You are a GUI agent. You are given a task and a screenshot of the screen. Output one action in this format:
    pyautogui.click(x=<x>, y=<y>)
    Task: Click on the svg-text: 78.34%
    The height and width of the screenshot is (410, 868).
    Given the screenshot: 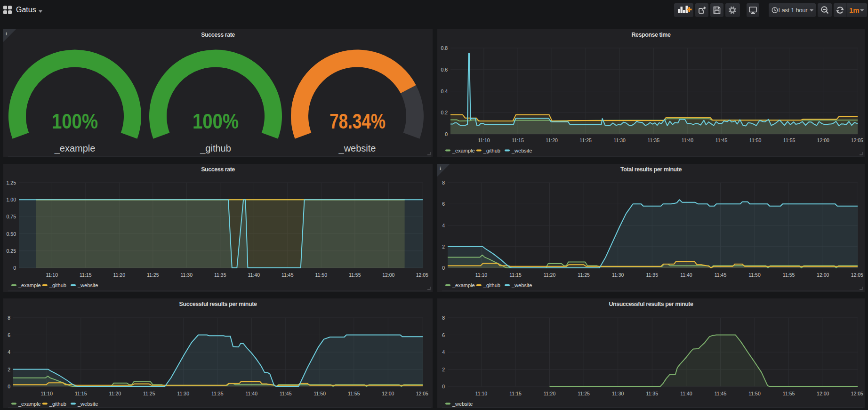 What is the action you would take?
    pyautogui.click(x=358, y=121)
    